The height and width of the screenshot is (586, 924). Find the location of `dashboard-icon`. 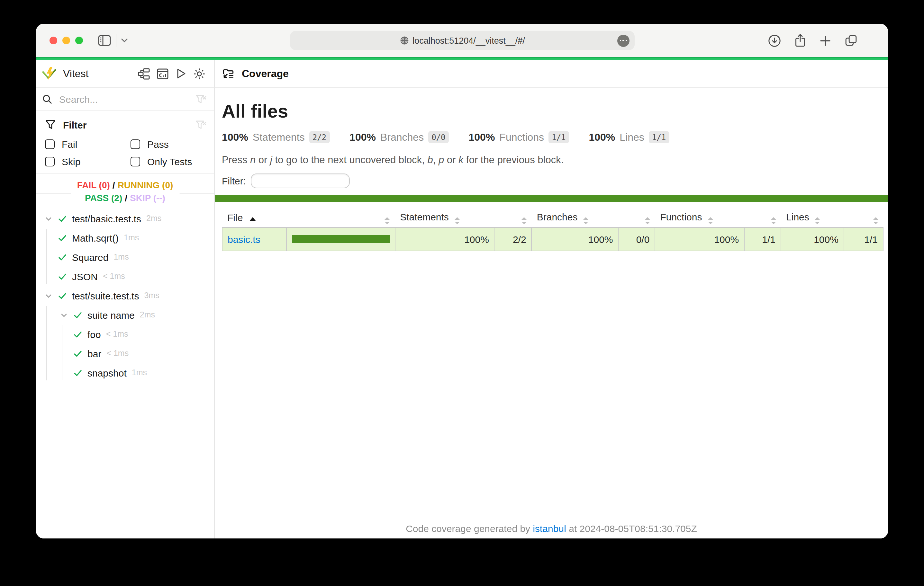

dashboard-icon is located at coordinates (163, 74).